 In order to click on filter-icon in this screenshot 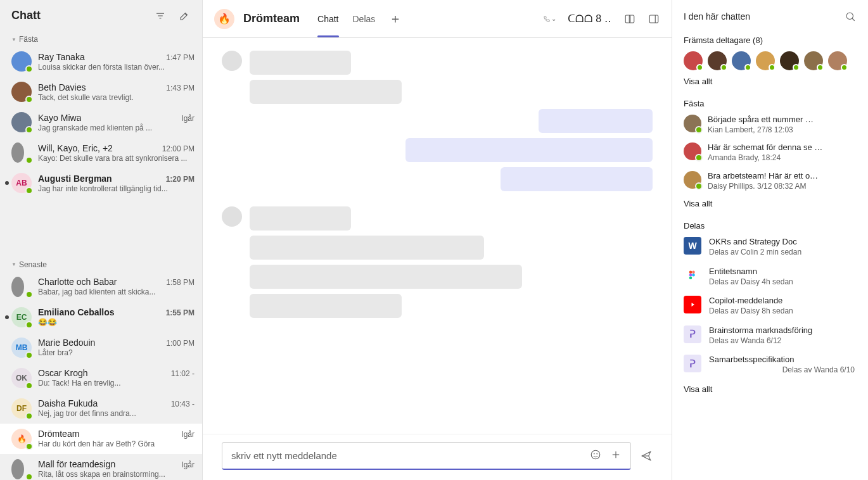, I will do `click(160, 16)`.